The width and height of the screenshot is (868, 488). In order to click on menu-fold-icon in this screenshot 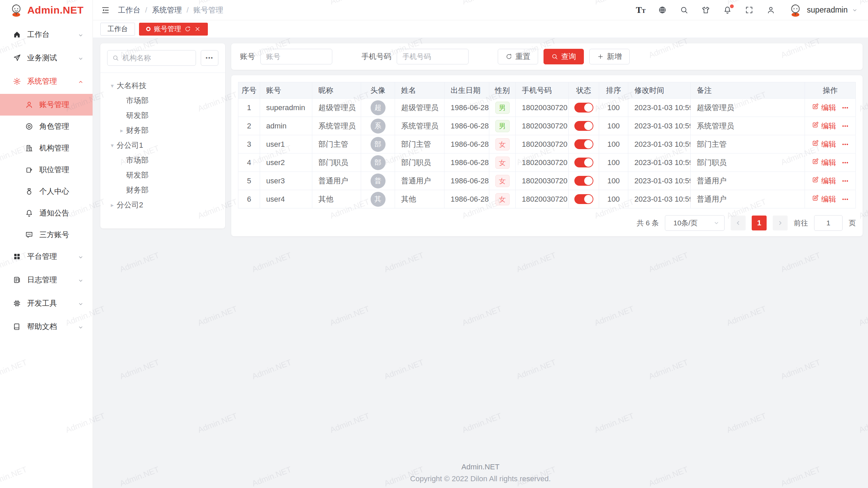, I will do `click(106, 10)`.